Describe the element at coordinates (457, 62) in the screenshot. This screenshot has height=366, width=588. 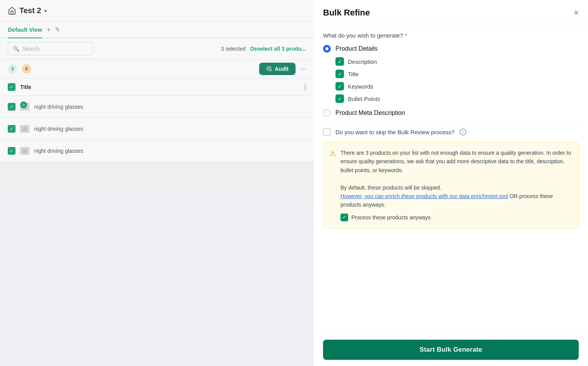
I see `description-checkbox: ✓ Description` at that location.